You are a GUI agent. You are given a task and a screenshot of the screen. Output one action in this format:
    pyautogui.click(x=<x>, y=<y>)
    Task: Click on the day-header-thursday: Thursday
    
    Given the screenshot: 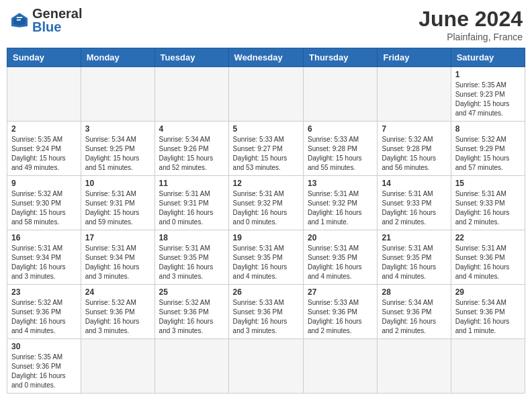 What is the action you would take?
    pyautogui.click(x=341, y=58)
    